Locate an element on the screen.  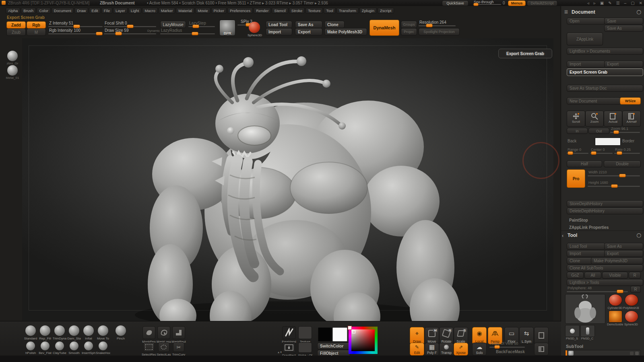
tool-load-button: Load Tool is located at coordinates (586, 246).